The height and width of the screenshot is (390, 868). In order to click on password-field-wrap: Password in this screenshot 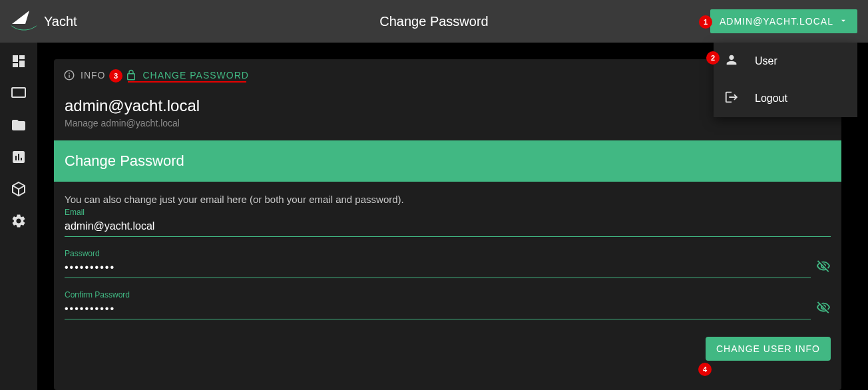, I will do `click(447, 264)`.